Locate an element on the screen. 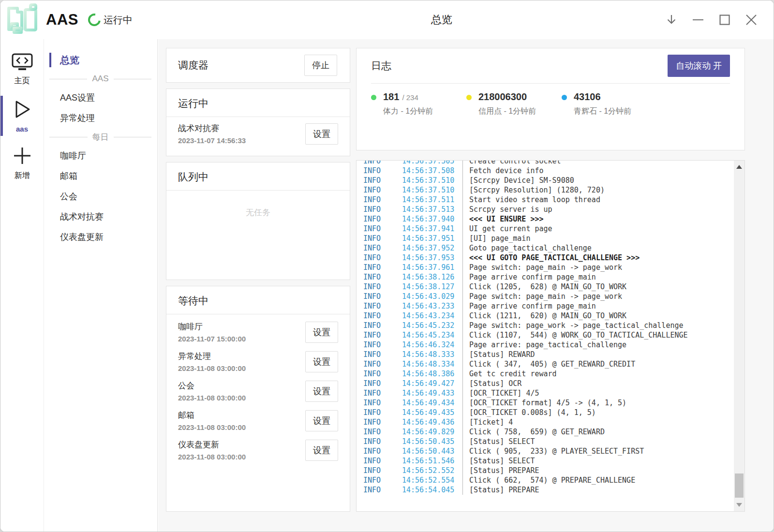 This screenshot has width=774, height=532. scroll-up-icon is located at coordinates (739, 167).